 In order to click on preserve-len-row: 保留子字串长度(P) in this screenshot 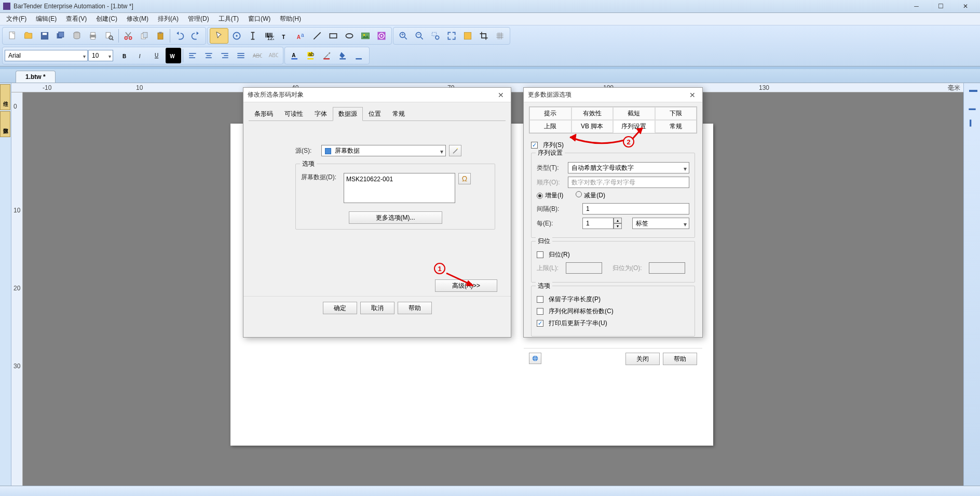, I will do `click(613, 299)`.